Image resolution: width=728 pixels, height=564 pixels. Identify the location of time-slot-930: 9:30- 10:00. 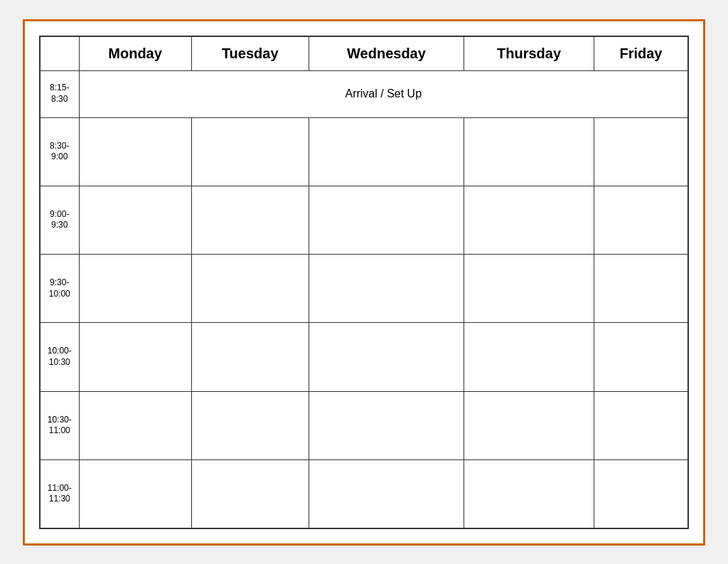
(60, 289).